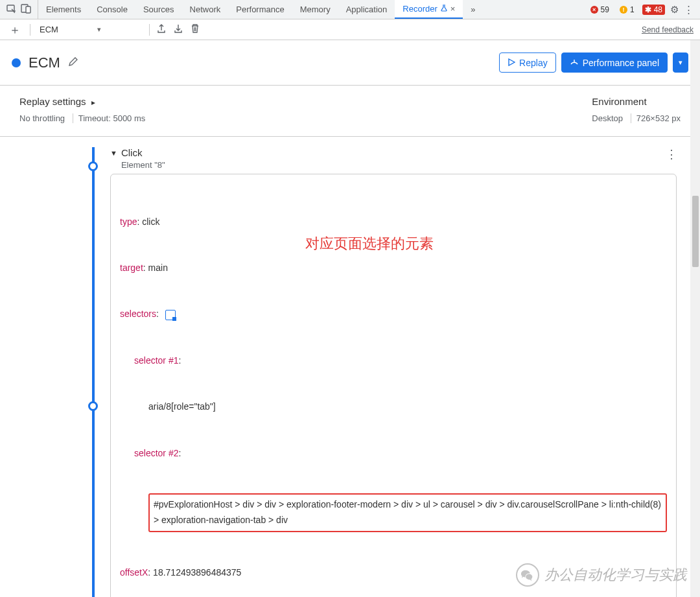 The width and height of the screenshot is (700, 597). Describe the element at coordinates (453, 9) in the screenshot. I see `close-icon: ×` at that location.